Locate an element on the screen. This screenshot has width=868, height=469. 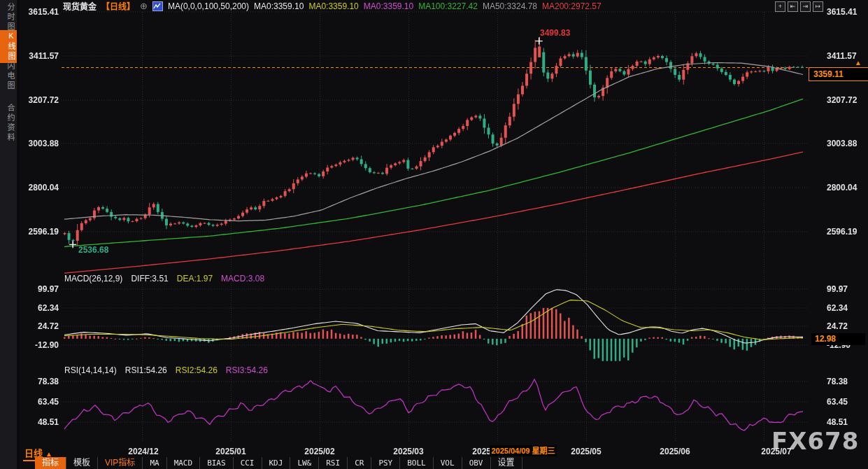
price-axis-left: 3615.41 is located at coordinates (41, 12).